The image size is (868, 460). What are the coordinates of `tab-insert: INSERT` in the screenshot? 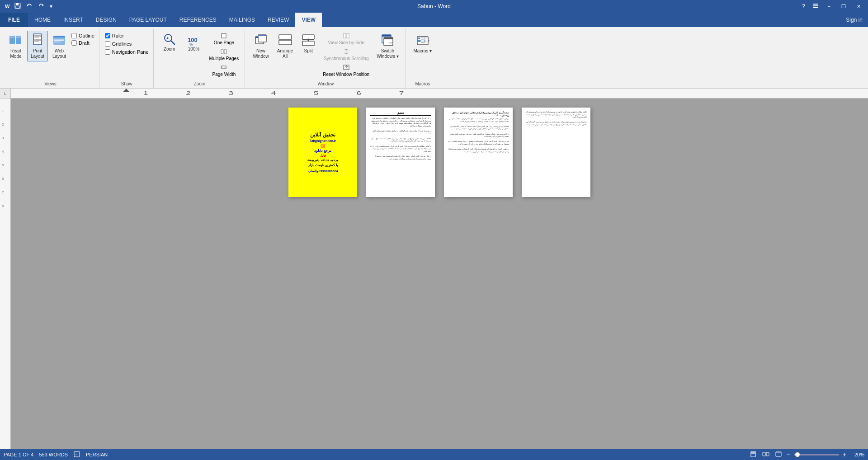 It's located at (73, 20).